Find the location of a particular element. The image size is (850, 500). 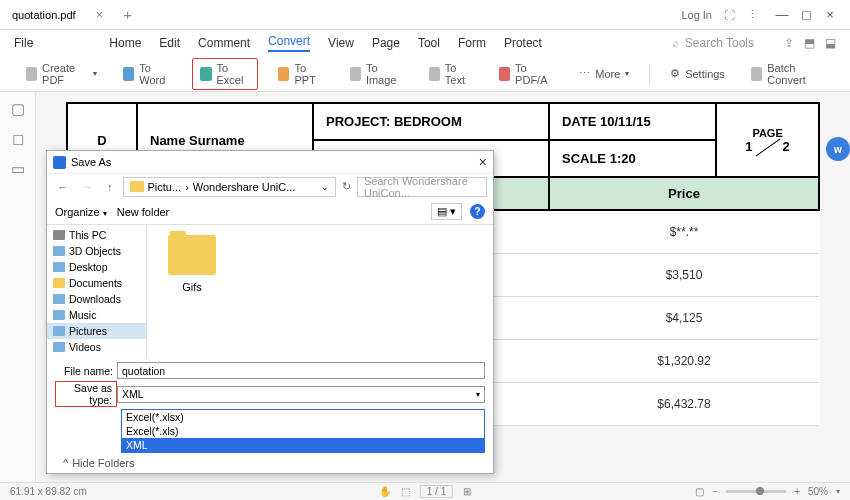

table-cell: $4,125 is located at coordinates (684, 318).